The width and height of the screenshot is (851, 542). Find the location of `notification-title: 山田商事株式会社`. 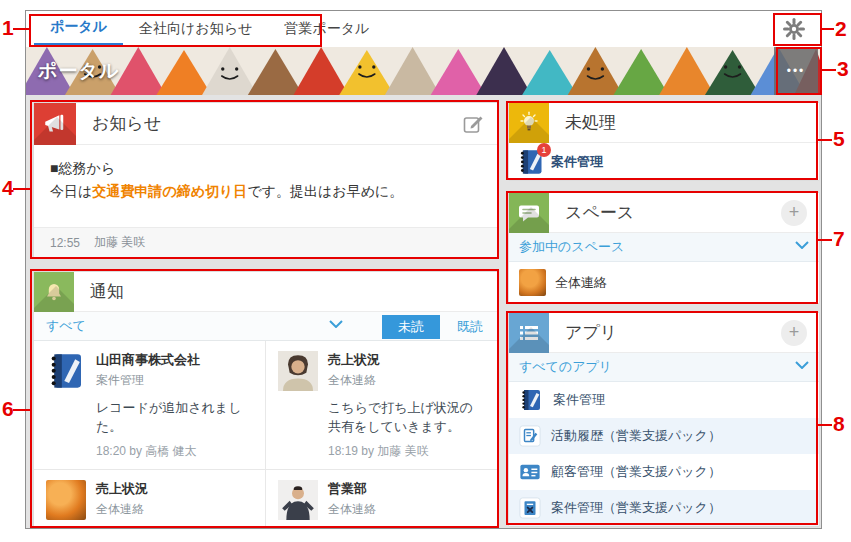

notification-title: 山田商事株式会社 is located at coordinates (174, 360).